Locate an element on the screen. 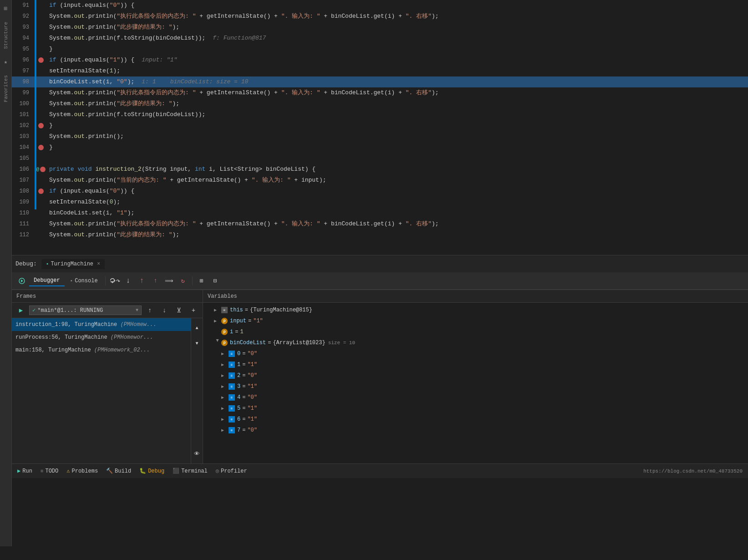 Image resolution: width=748 pixels, height=560 pixels. frames-add-btn: + is located at coordinates (193, 311).